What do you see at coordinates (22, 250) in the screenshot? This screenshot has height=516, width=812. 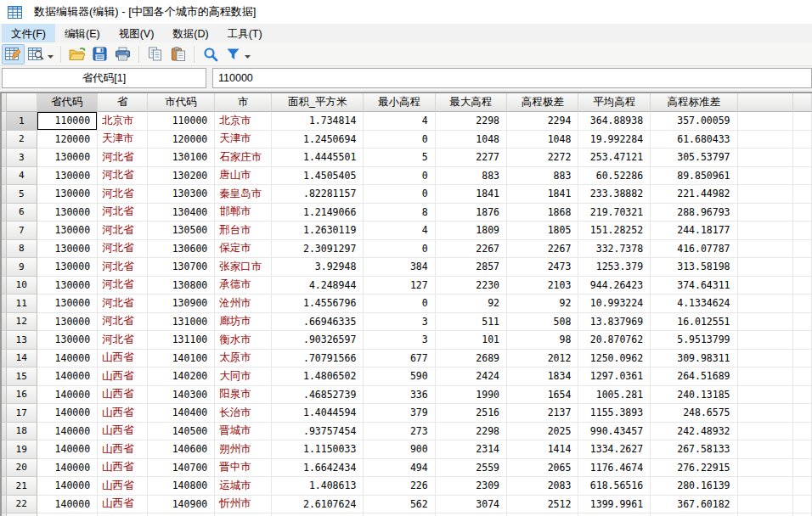 I see `row-number: 8` at bounding box center [22, 250].